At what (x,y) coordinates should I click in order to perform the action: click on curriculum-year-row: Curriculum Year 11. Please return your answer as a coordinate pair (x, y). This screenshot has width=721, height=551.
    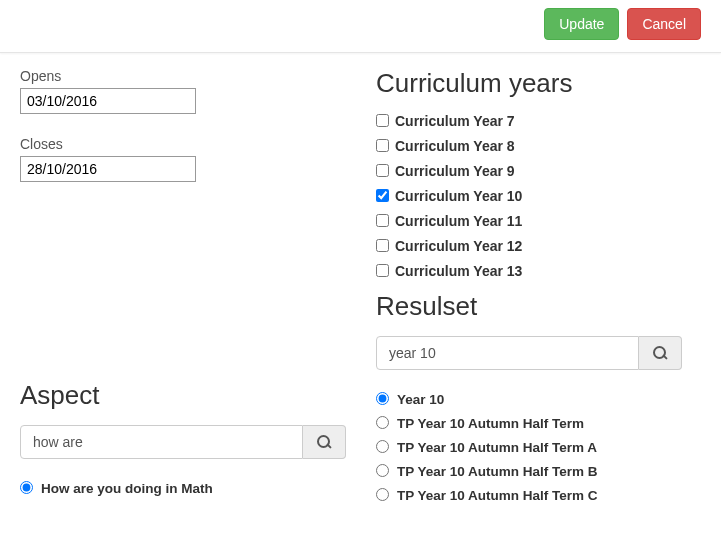
    Looking at the image, I should click on (538, 221).